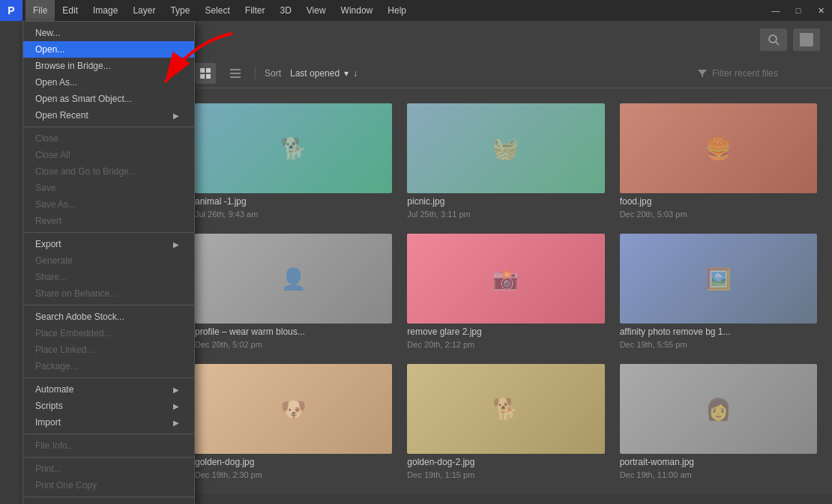  Describe the element at coordinates (40, 10) in the screenshot. I see `menu-file: File` at that location.